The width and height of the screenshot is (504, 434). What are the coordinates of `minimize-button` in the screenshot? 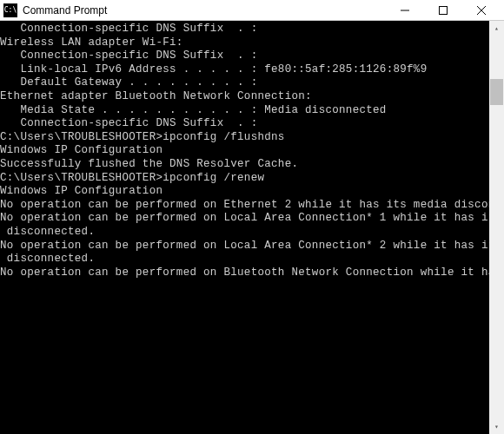 It's located at (405, 10).